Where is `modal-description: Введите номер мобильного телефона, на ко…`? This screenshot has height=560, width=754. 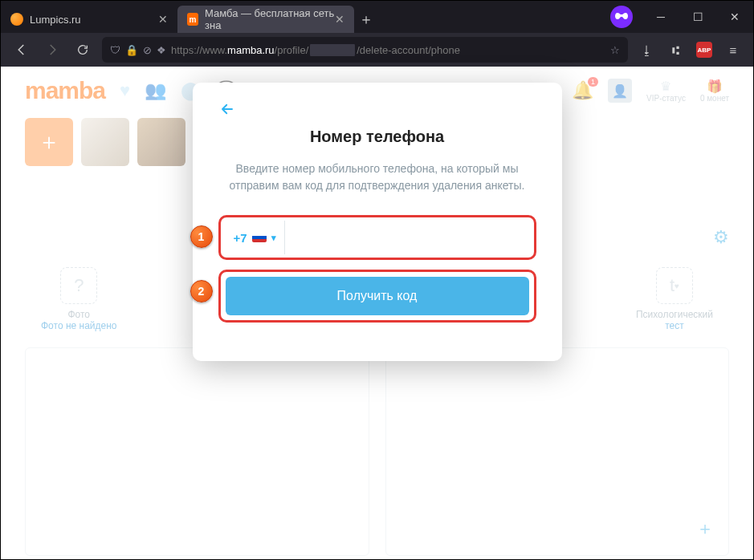
modal-description: Введите номер мобильного телефона, на ко… is located at coordinates (377, 177).